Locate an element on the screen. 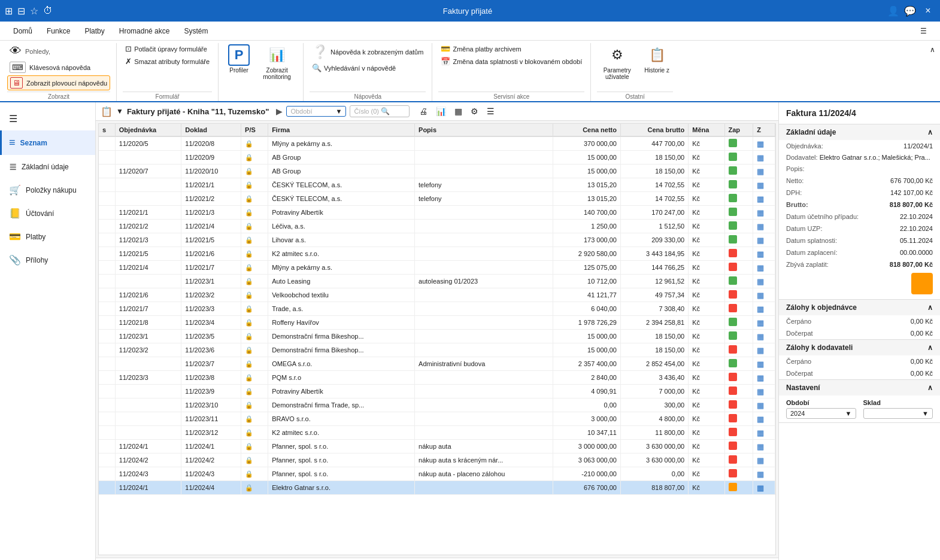 The width and height of the screenshot is (940, 560). book-icon: 📋 is located at coordinates (107, 111).